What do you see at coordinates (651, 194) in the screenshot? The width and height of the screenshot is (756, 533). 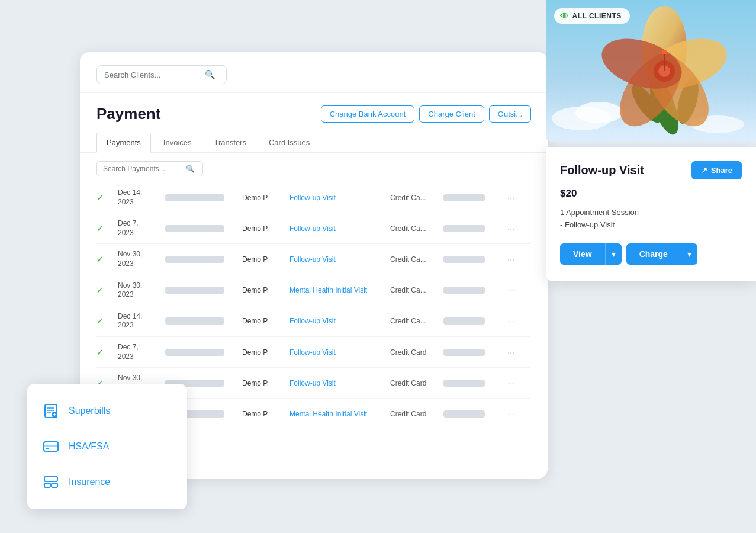 I see `followup-price: $20` at bounding box center [651, 194].